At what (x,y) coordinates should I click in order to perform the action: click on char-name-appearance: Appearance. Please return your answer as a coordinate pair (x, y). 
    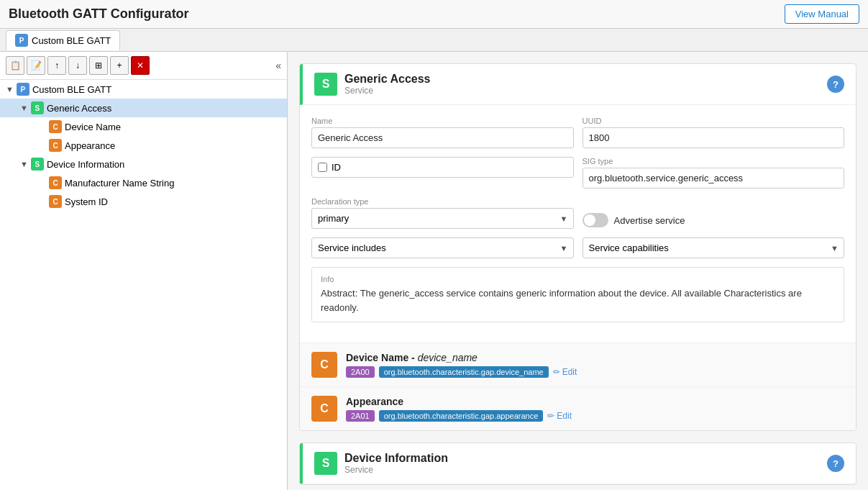
    Looking at the image, I should click on (595, 401).